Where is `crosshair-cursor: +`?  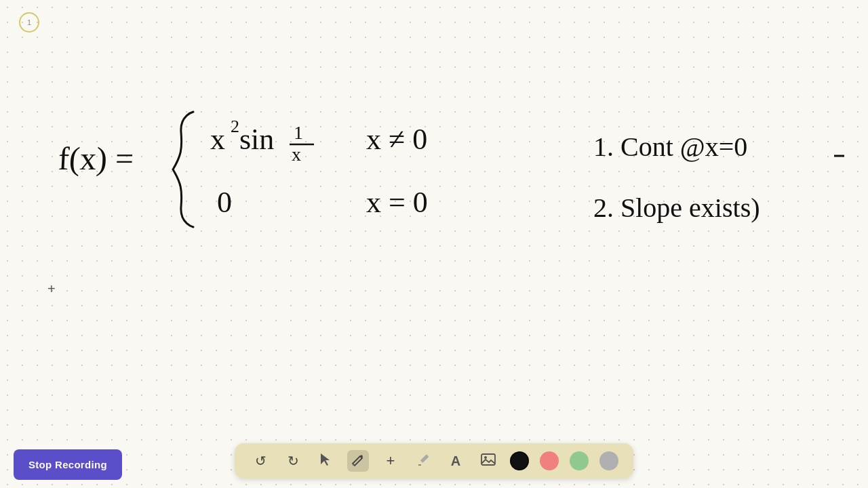
crosshair-cursor: + is located at coordinates (52, 289).